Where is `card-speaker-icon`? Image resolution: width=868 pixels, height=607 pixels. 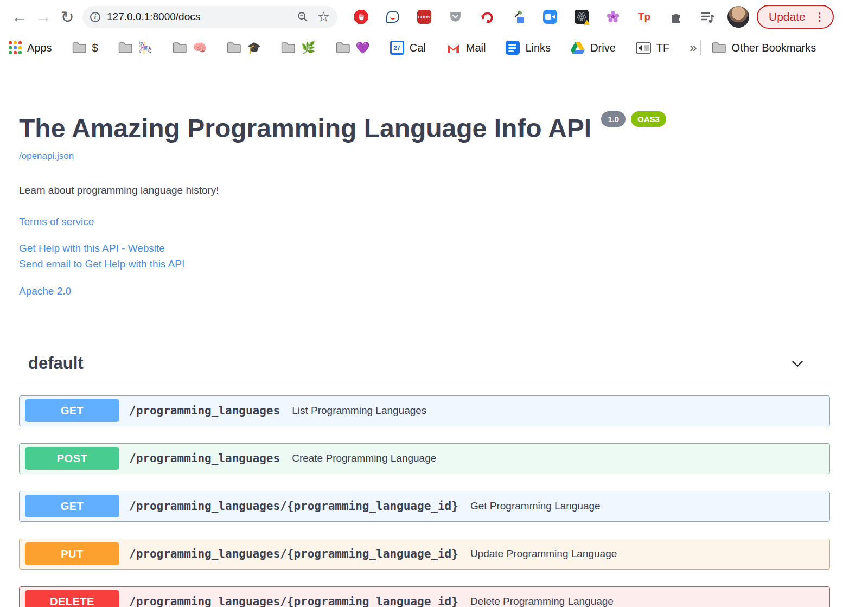 card-speaker-icon is located at coordinates (643, 48).